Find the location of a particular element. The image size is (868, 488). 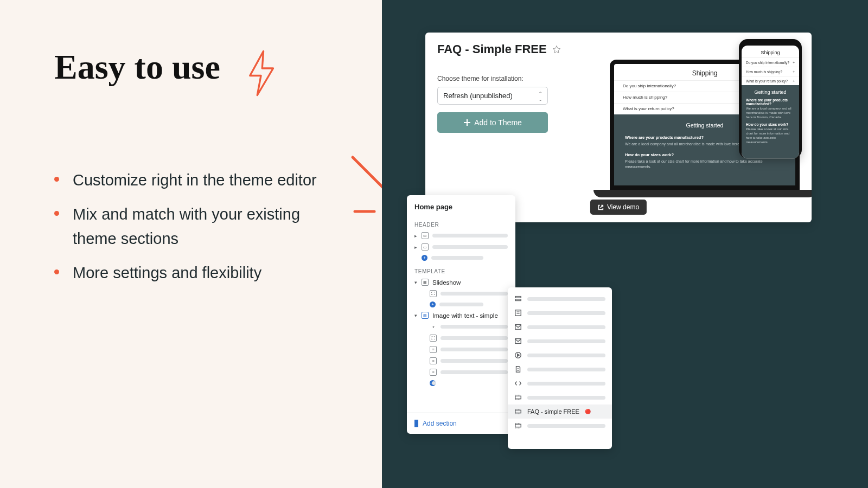

shoe-image is located at coordinates (706, 351).